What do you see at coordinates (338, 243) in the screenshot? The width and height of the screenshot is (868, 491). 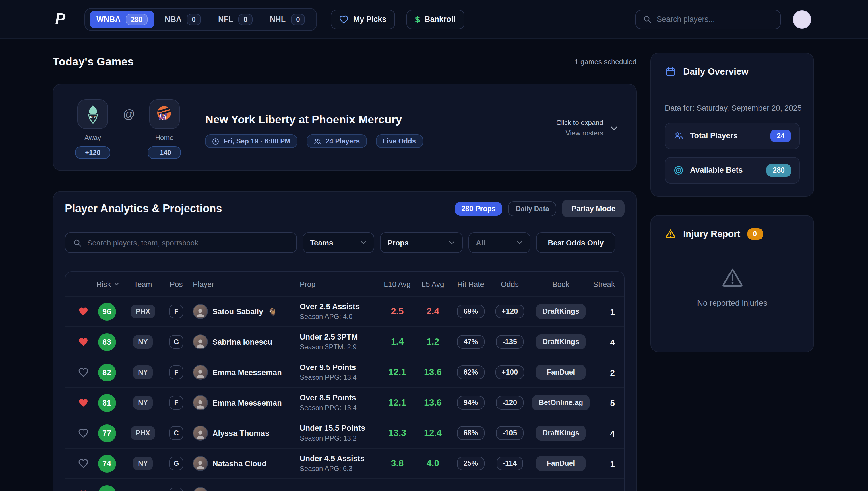 I see `teams-filter-dropdown: Teams` at bounding box center [338, 243].